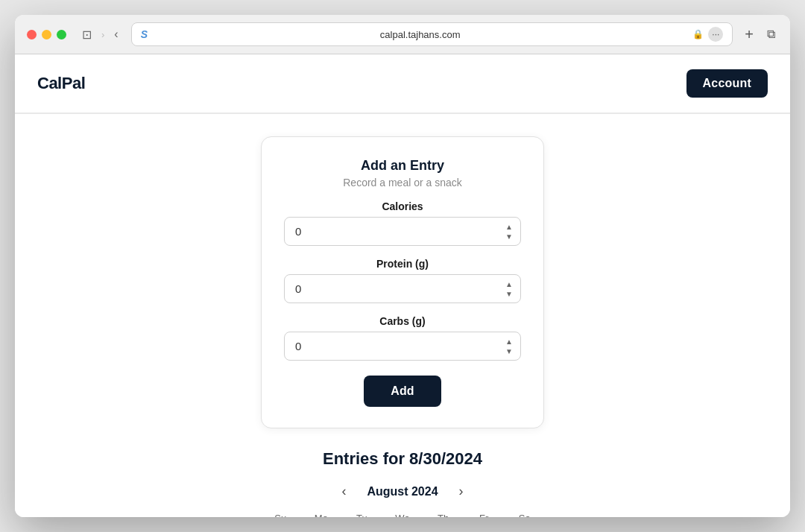 The width and height of the screenshot is (805, 532). Describe the element at coordinates (760, 34) in the screenshot. I see `browser-right-buttons: + ⧉` at that location.